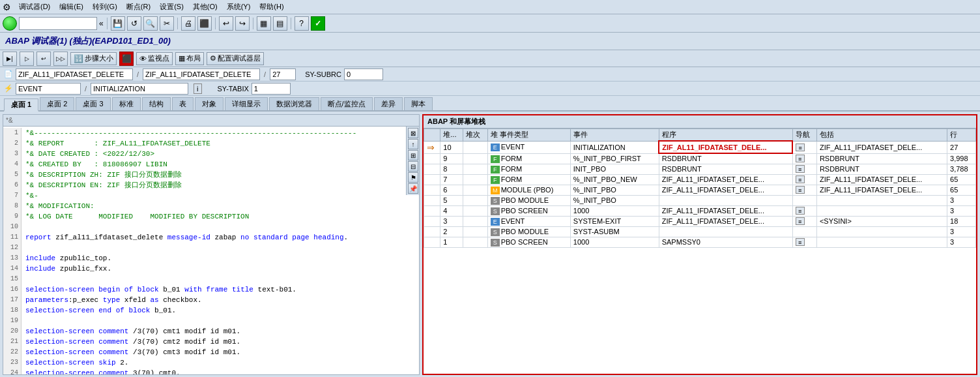 Image resolution: width=980 pixels, height=377 pixels. I want to click on tab-桌面-2: 桌面 2, so click(57, 104).